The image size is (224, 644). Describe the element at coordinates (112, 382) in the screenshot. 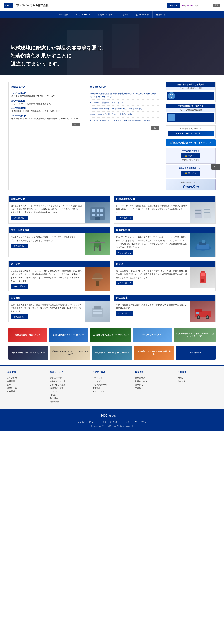

I see `footer-item-ir-library: IRライブラリ` at that location.